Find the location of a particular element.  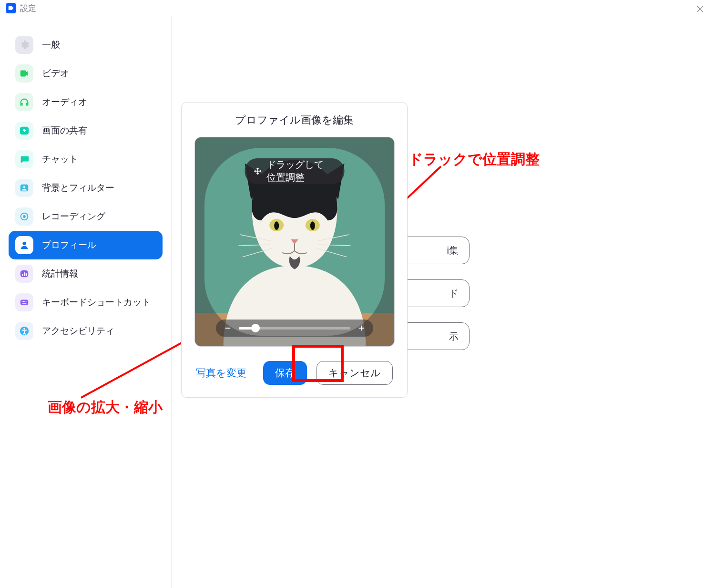

zoom-track is located at coordinates (295, 328).